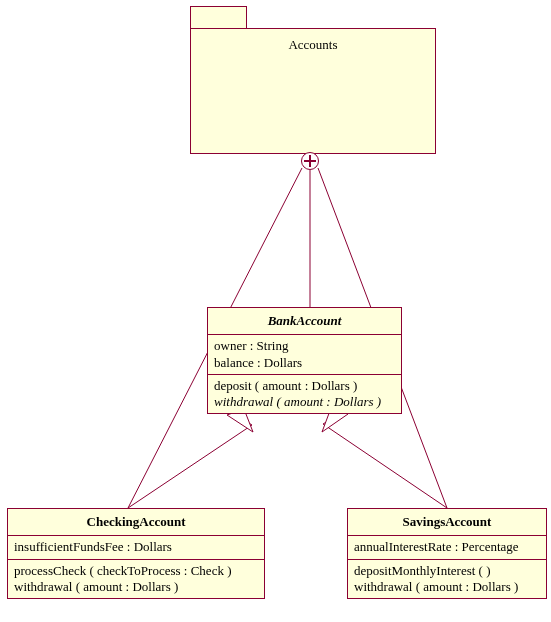 The height and width of the screenshot is (622, 551). Describe the element at coordinates (304, 394) in the screenshot. I see `operations: deposit ( amount : Dollars ) withdrawal …` at that location.